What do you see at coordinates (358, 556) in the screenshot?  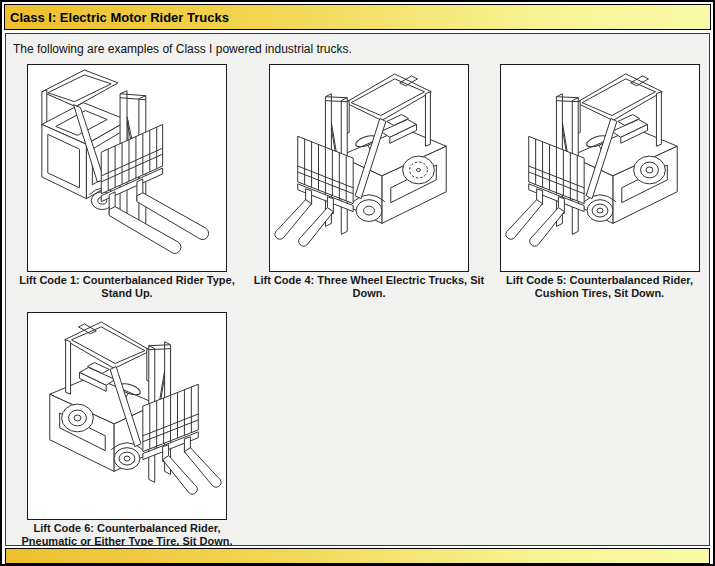 I see `footer-bar` at bounding box center [358, 556].